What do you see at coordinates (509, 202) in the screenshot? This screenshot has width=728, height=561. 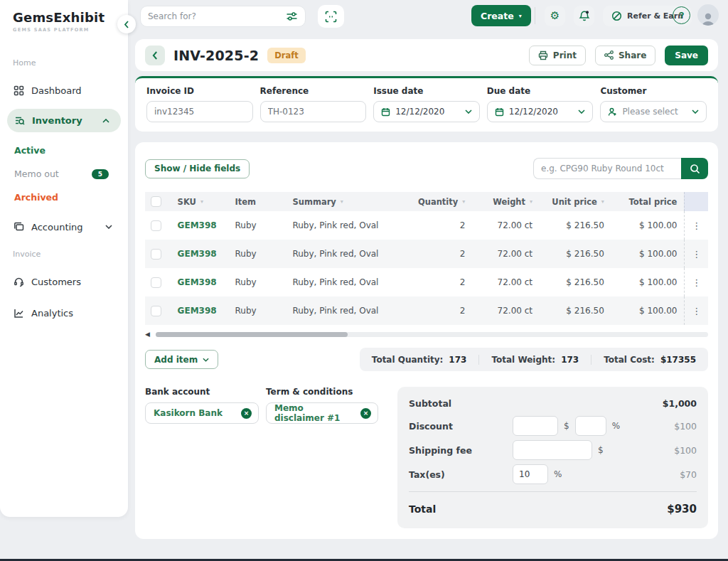 I see `column-label: Weight` at bounding box center [509, 202].